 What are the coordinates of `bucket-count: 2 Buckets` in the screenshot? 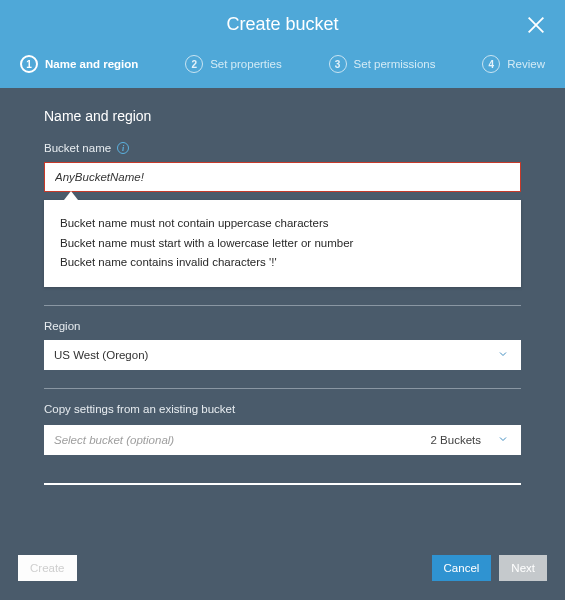 It's located at (456, 440).